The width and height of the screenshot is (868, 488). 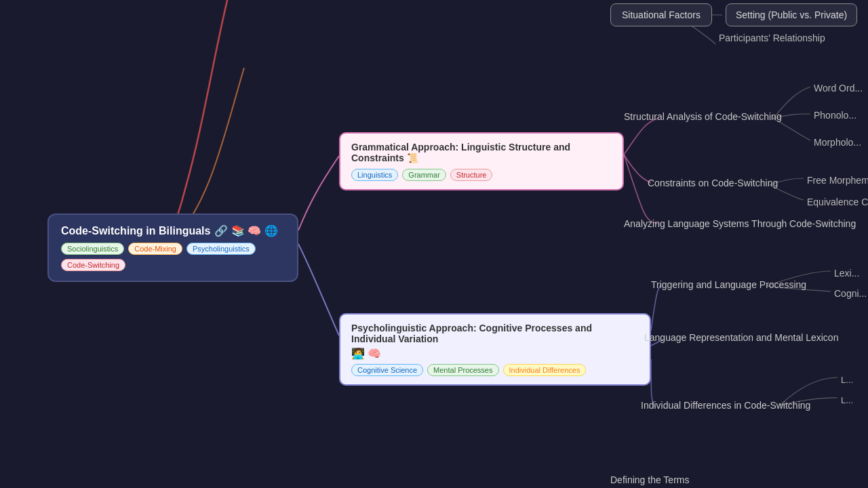 What do you see at coordinates (136, 231) in the screenshot?
I see `central-title-text: Code-Switching in Bilinguals` at bounding box center [136, 231].